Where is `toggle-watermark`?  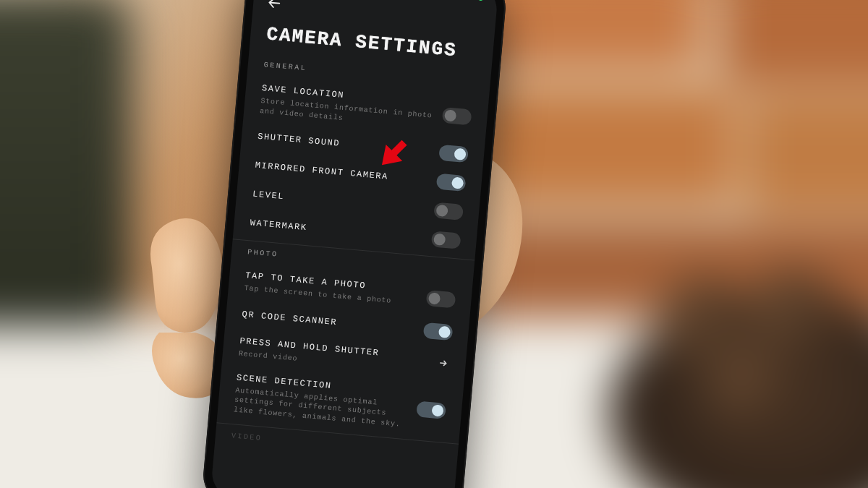 toggle-watermark is located at coordinates (446, 240).